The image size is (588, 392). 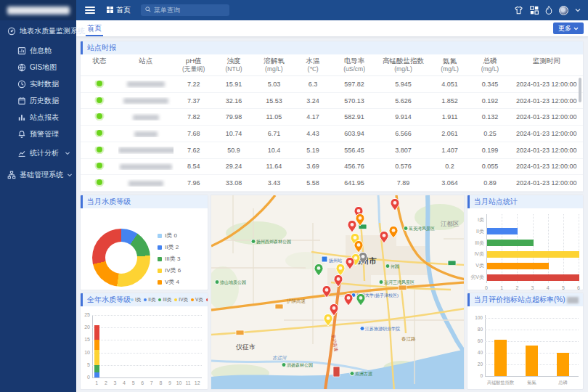 I want to click on top-navbar: 首页 菜单查询, so click(x=294, y=10).